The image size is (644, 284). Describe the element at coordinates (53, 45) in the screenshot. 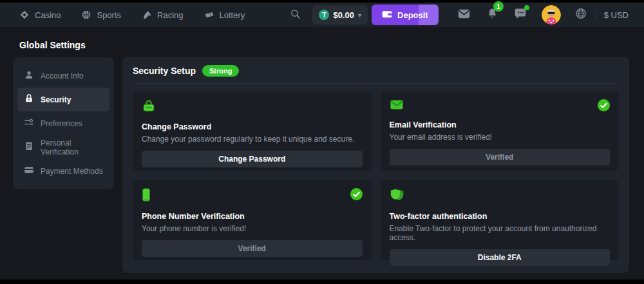

I see `page-title: Global Settings` at that location.